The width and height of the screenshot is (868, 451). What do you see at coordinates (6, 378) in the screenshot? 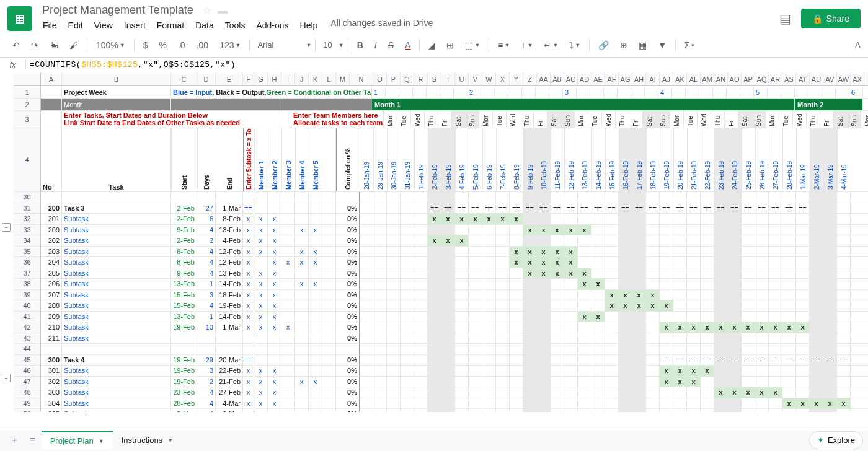
I see `group-toggle: –` at bounding box center [6, 378].